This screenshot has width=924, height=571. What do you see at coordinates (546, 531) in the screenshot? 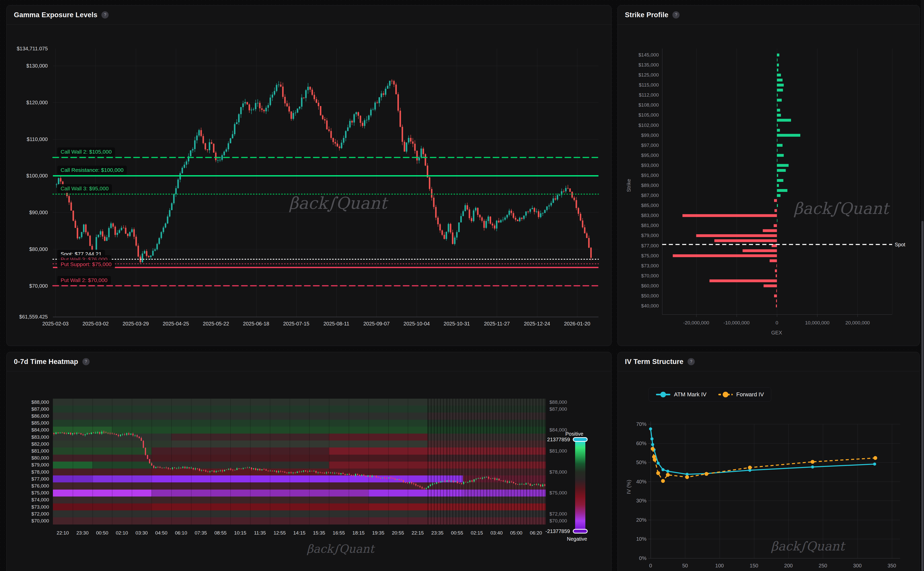
I see `colorbar-min-label: -21377859` at bounding box center [546, 531].